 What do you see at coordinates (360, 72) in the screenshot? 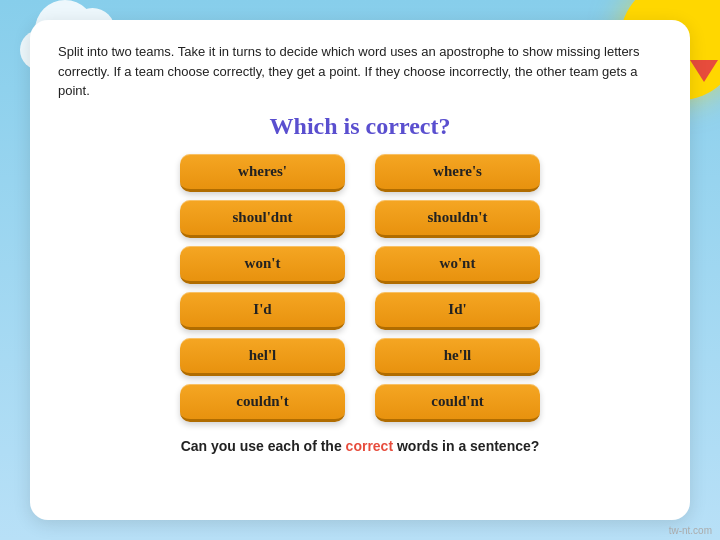
I see `instruction-text: Split into two teams. Take it in turns t…` at bounding box center [360, 72].